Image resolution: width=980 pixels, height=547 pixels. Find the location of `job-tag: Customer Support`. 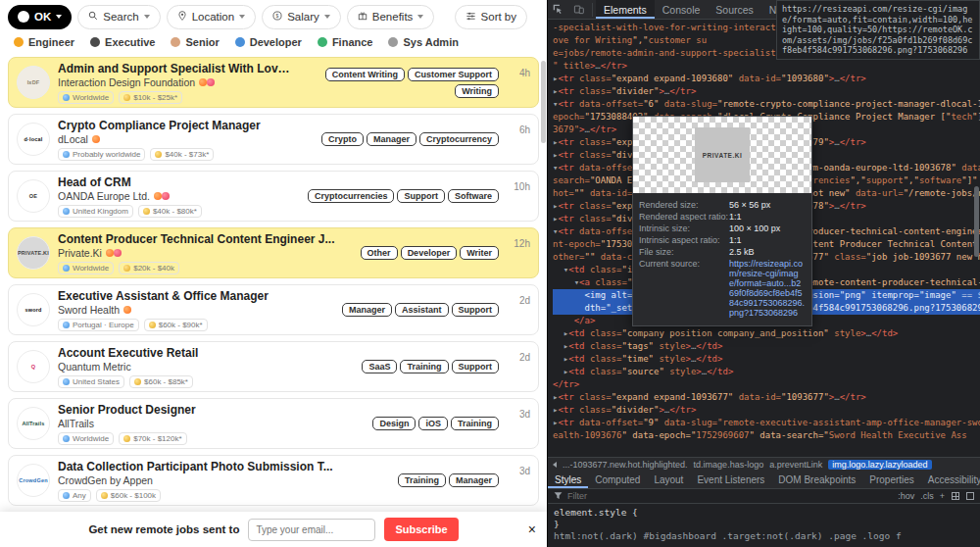

job-tag: Customer Support is located at coordinates (453, 75).